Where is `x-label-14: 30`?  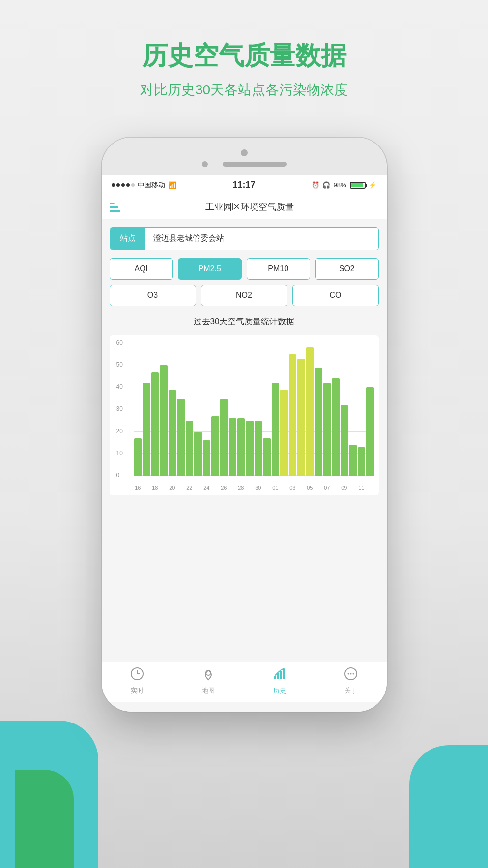 x-label-14: 30 is located at coordinates (258, 488).